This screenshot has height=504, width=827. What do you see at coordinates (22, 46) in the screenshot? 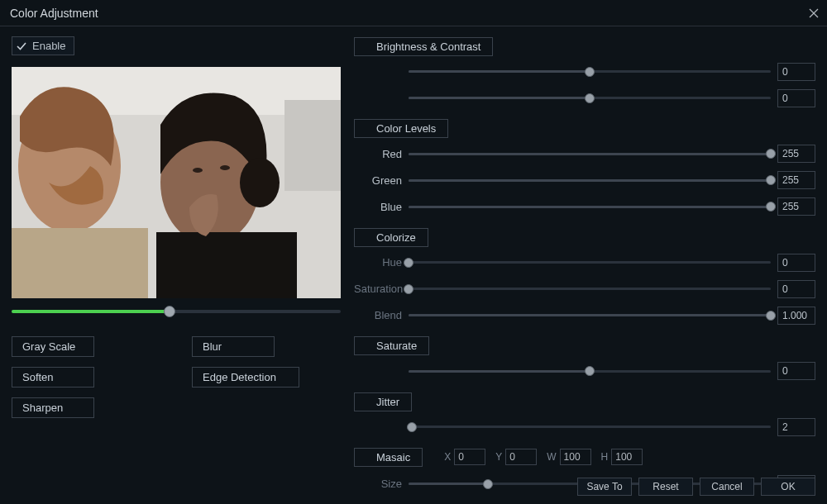
I see `check-icon` at bounding box center [22, 46].